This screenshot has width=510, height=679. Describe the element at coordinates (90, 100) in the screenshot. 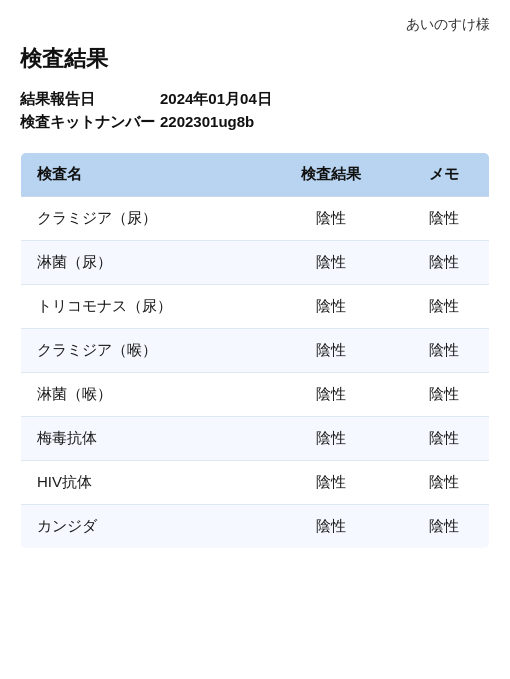

I see `report-date-label: 結果報告日` at that location.